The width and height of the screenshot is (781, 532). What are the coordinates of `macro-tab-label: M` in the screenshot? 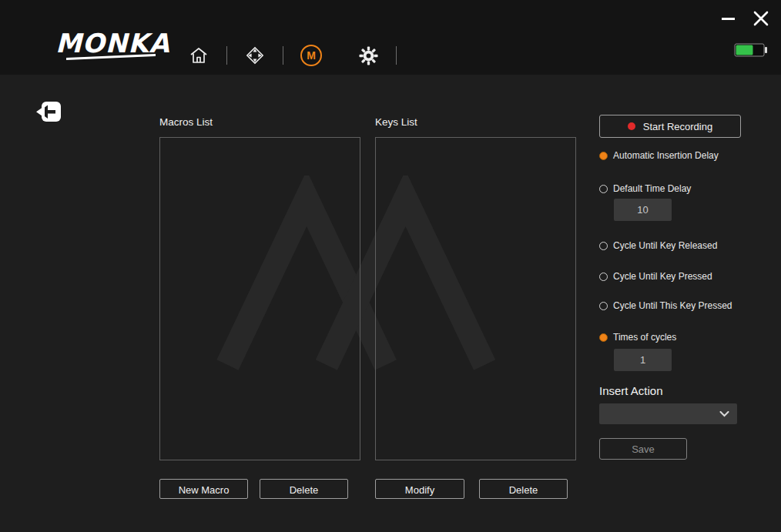 It's located at (311, 55).